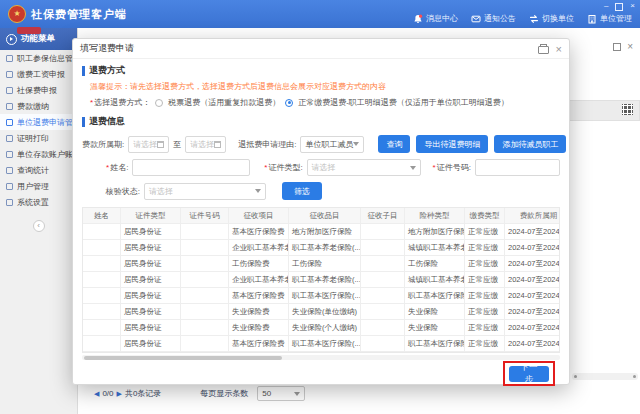  I want to click on table-cell: 地方附加医疗保险, so click(325, 232).